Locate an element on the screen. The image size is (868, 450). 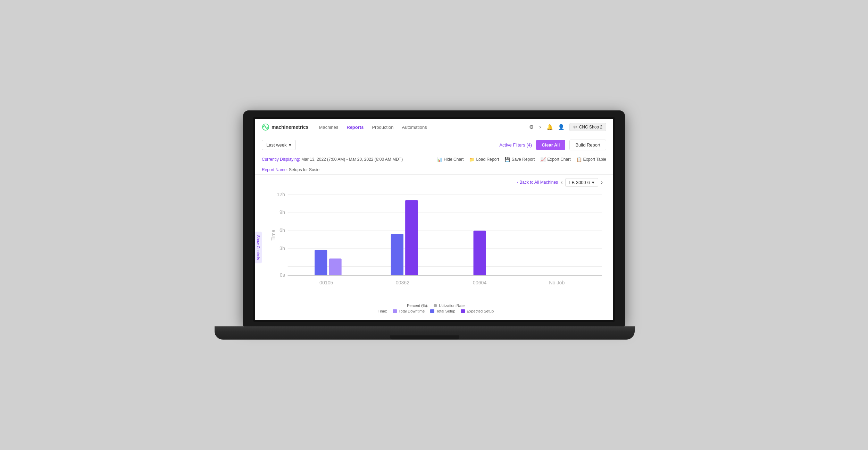
total-setup-swatch is located at coordinates (432, 311).